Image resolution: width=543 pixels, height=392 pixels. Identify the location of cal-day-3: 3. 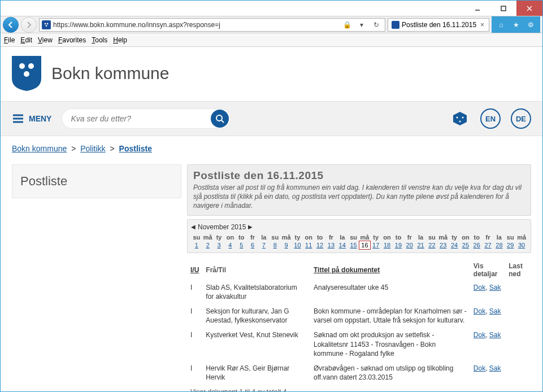
(219, 245).